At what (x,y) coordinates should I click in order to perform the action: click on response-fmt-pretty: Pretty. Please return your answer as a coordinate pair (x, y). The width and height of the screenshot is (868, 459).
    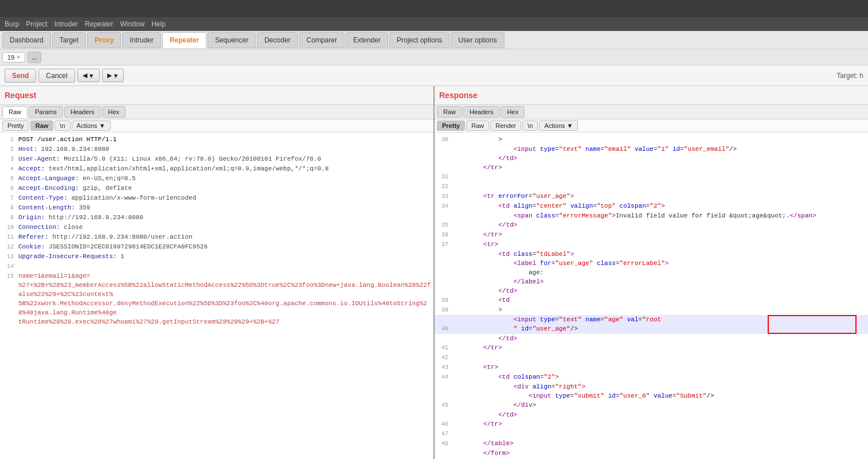
    Looking at the image, I should click on (451, 126).